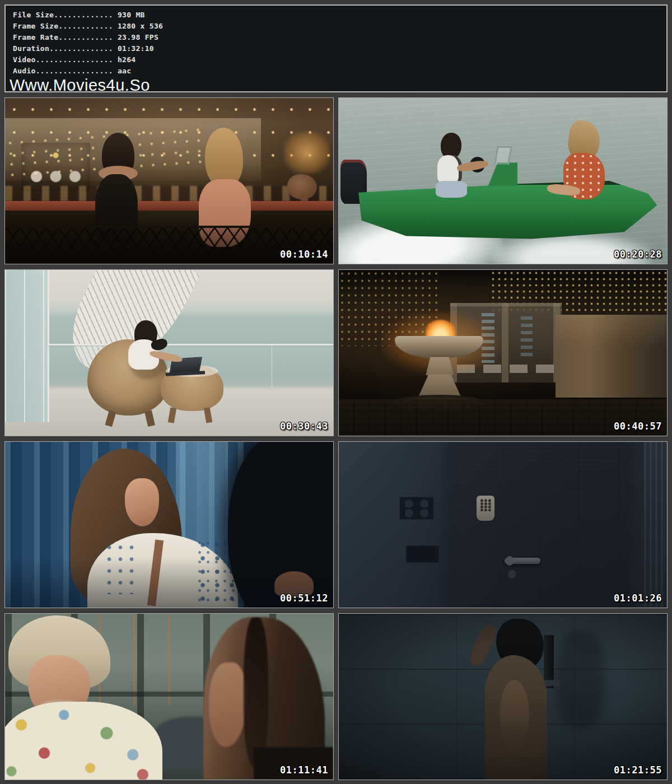 This screenshot has width=672, height=784. Describe the element at coordinates (612, 356) in the screenshot. I see `stone-building` at that location.